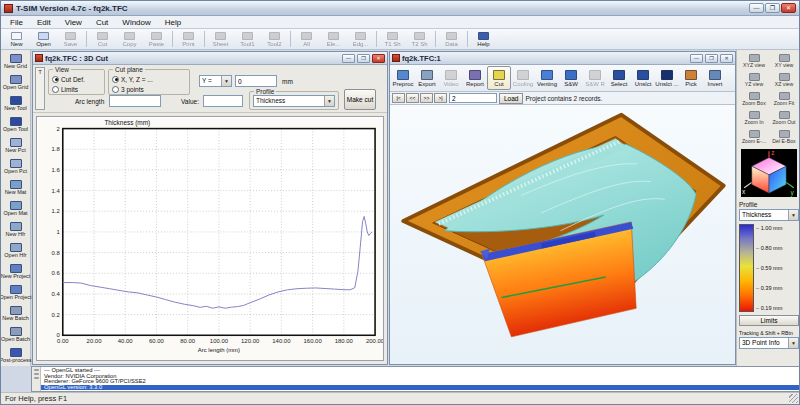 The width and height of the screenshot is (800, 405). What do you see at coordinates (499, 78) in the screenshot?
I see `cut-button: Cut` at bounding box center [499, 78].